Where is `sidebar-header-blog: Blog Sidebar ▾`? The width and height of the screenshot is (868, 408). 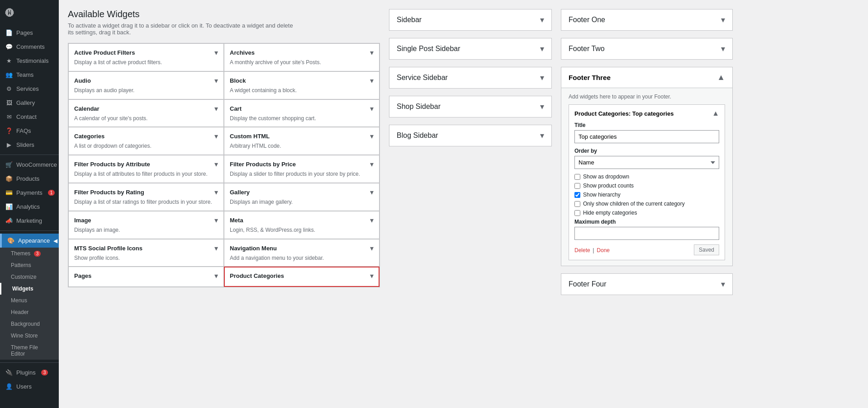
sidebar-header-blog: Blog Sidebar ▾ is located at coordinates (470, 136).